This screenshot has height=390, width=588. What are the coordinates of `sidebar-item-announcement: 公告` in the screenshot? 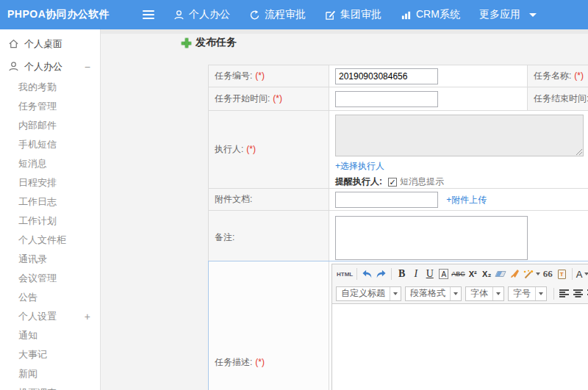 It's located at (50, 297).